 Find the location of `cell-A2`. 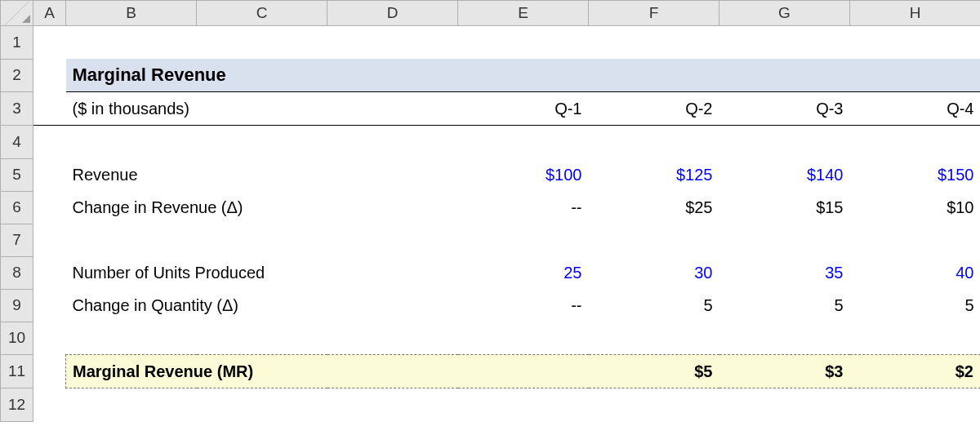

cell-A2 is located at coordinates (50, 75).